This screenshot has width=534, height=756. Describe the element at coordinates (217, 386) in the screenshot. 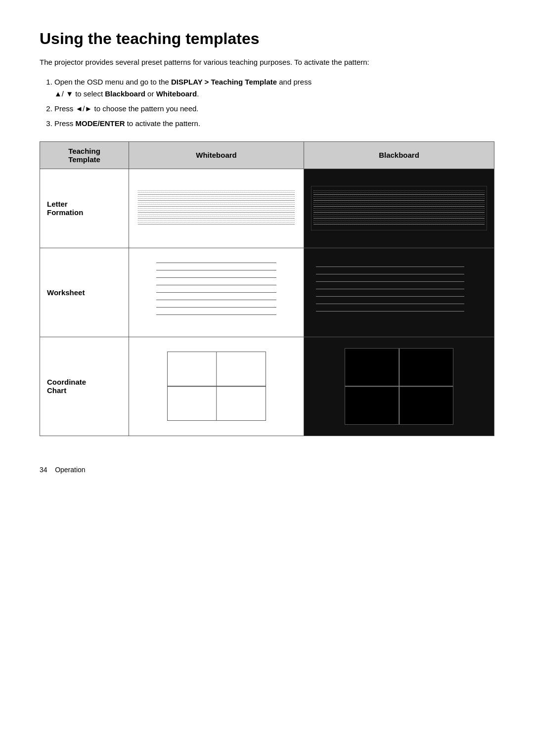

I see `whiteboard-coordinate-chart-preview` at that location.